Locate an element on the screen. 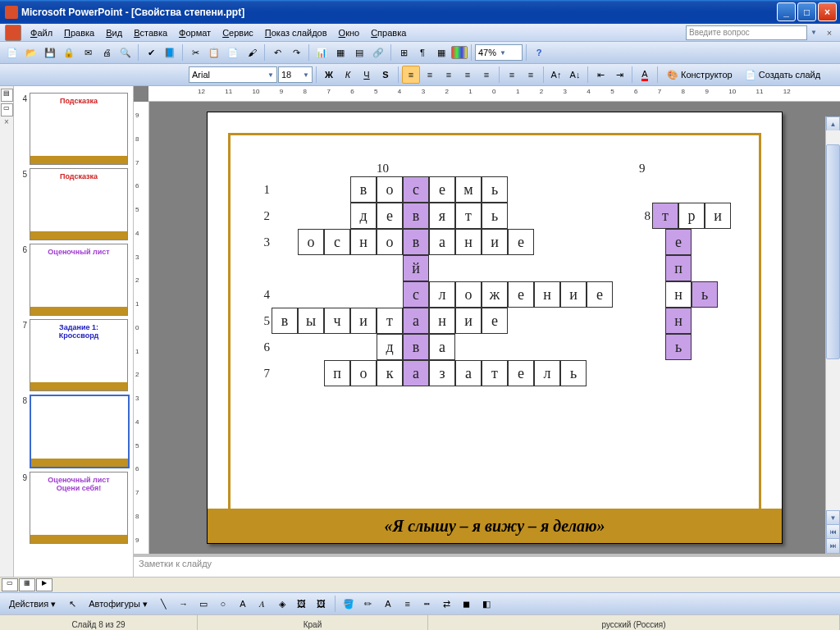 The height and width of the screenshot is (630, 840). crossword-cell: в is located at coordinates (363, 189).